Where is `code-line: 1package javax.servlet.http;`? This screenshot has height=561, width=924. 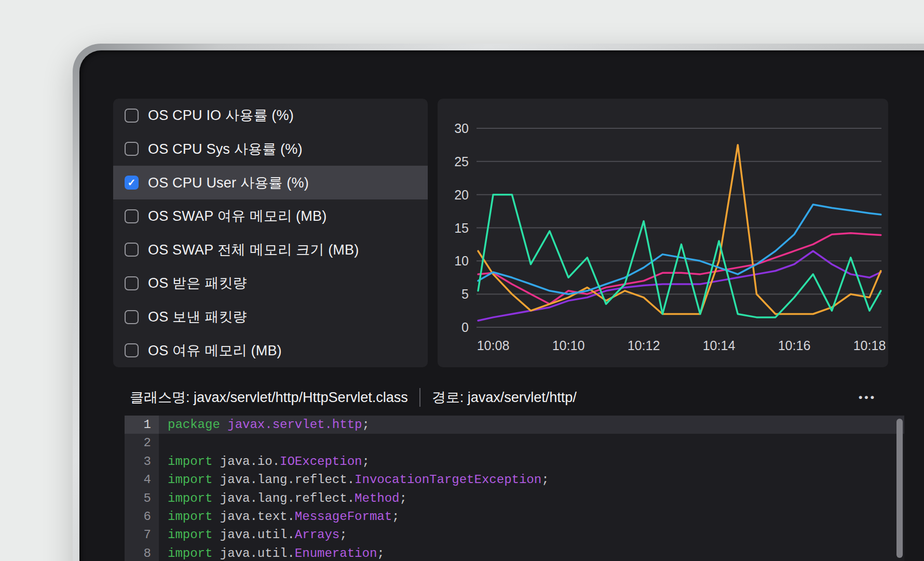 code-line: 1package javax.servlet.http; is located at coordinates (514, 425).